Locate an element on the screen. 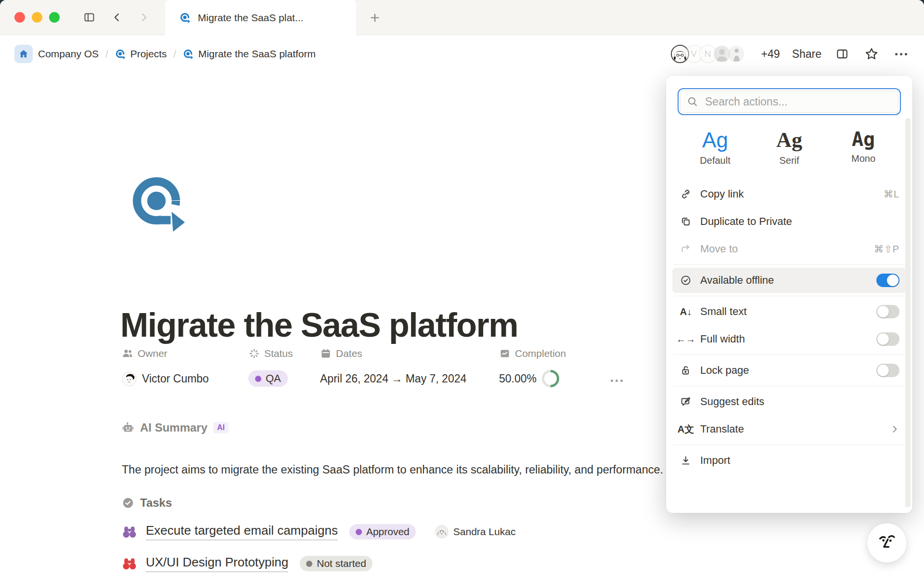  menu-item-lock-page: Lock page is located at coordinates (789, 370).